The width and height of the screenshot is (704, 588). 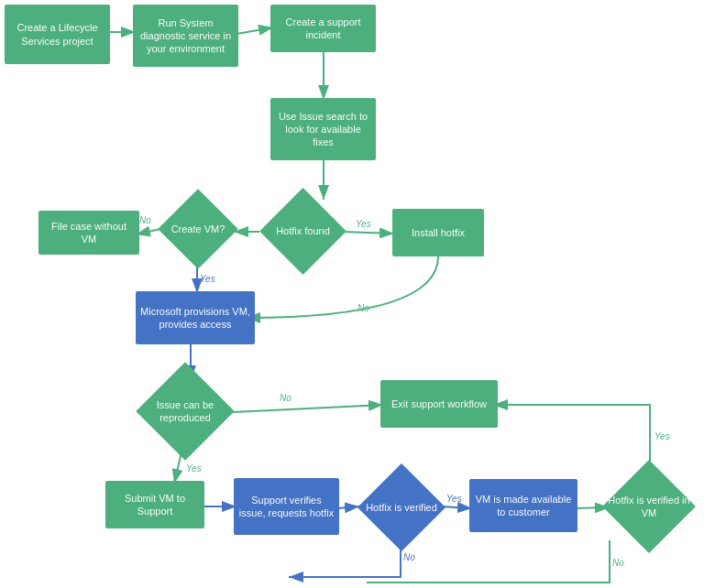 What do you see at coordinates (185, 411) in the screenshot?
I see `issue-reproduced-node: Issue can be reproduced` at bounding box center [185, 411].